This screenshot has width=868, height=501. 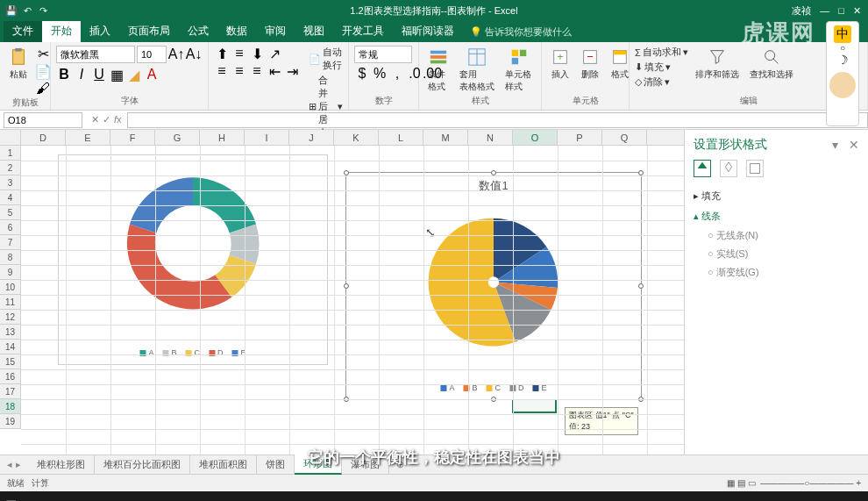 What do you see at coordinates (742, 483) in the screenshot?
I see `view-layout-icon: ▤` at bounding box center [742, 483].